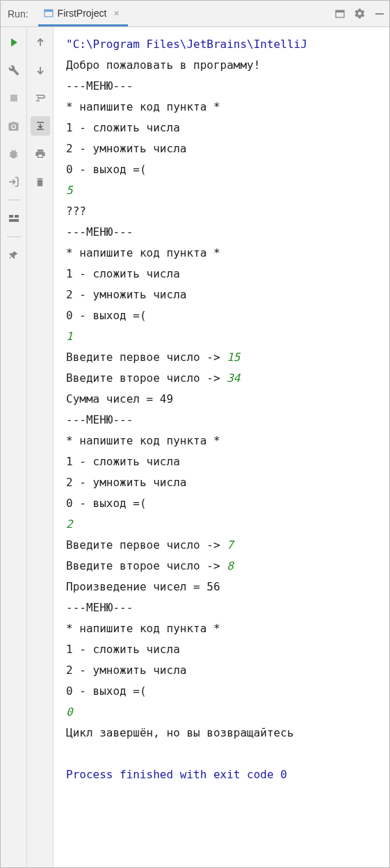 This screenshot has width=390, height=868. What do you see at coordinates (70, 524) in the screenshot?
I see `user-input: 2` at bounding box center [70, 524].